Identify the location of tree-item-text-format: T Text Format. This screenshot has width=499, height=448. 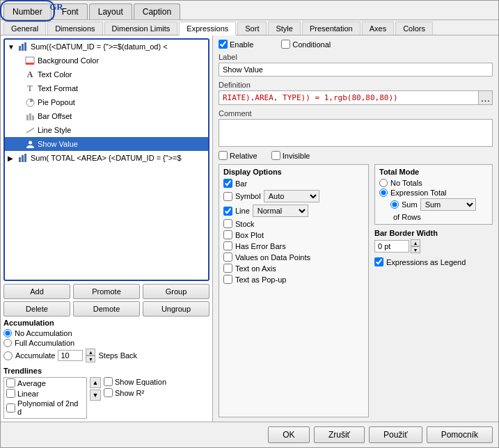
(106, 88).